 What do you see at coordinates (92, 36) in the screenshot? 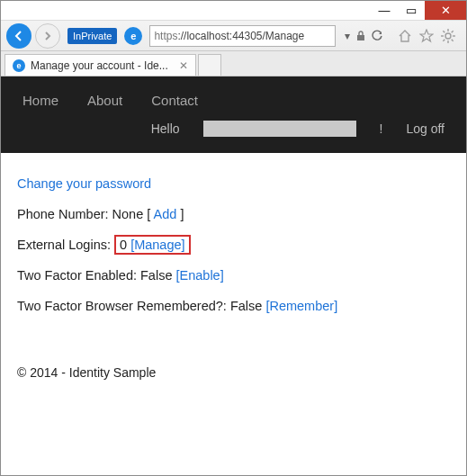
I see `inprivate-badge: InPrivate` at bounding box center [92, 36].